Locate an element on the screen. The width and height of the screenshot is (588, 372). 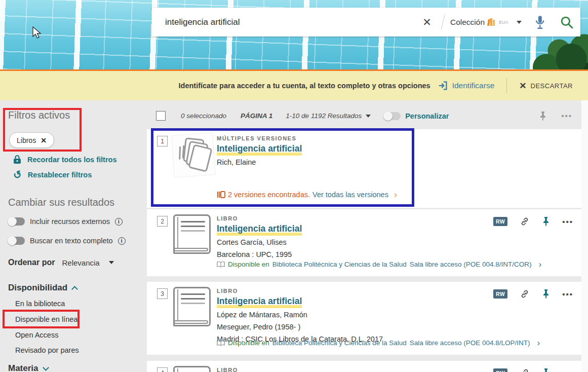
versions-icon is located at coordinates (221, 195).